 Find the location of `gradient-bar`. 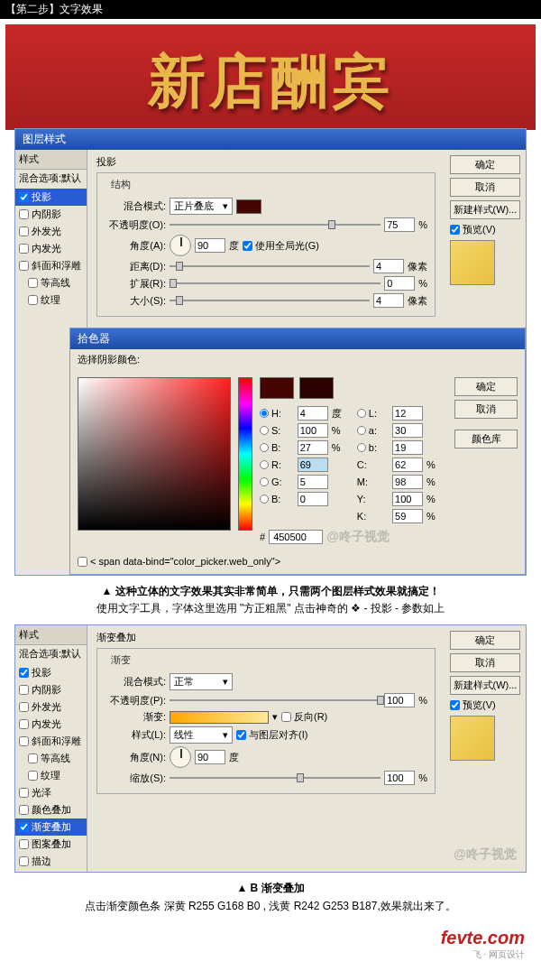

gradient-bar is located at coordinates (219, 717).